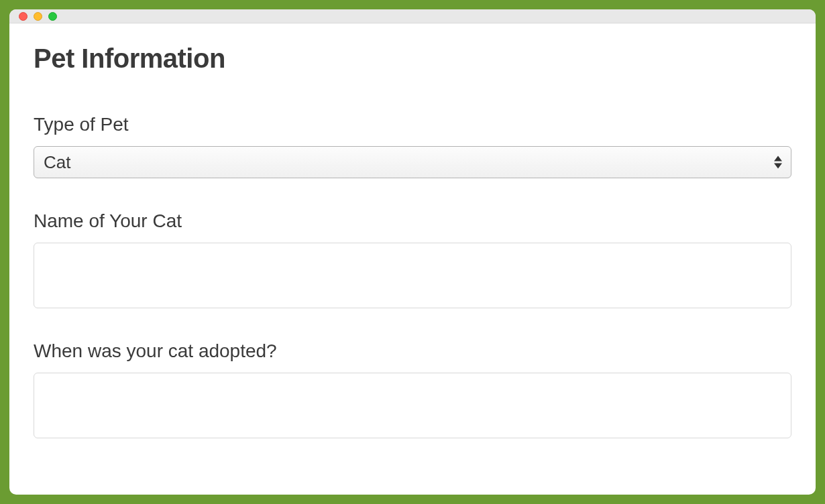 Image resolution: width=825 pixels, height=504 pixels. What do you see at coordinates (412, 162) in the screenshot?
I see `type-of-pet-select: Cat` at bounding box center [412, 162].